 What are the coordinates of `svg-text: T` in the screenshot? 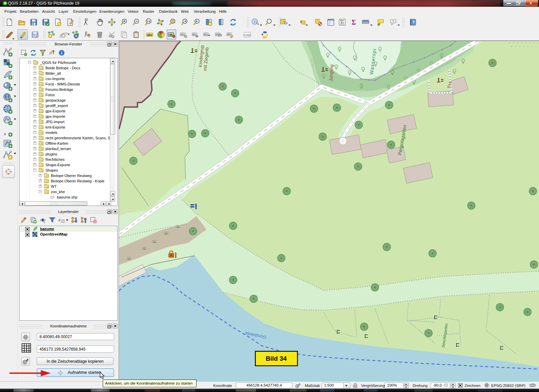 It's located at (393, 22).